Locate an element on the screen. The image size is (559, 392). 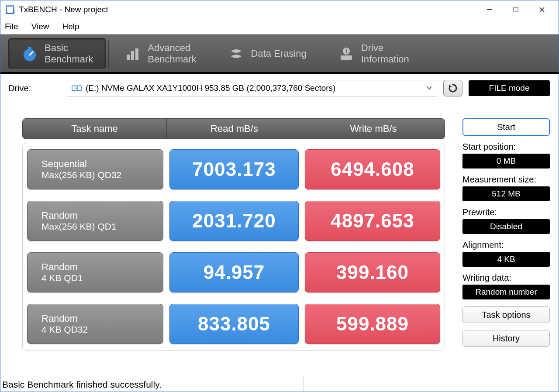
window-controls is located at coordinates (516, 10).